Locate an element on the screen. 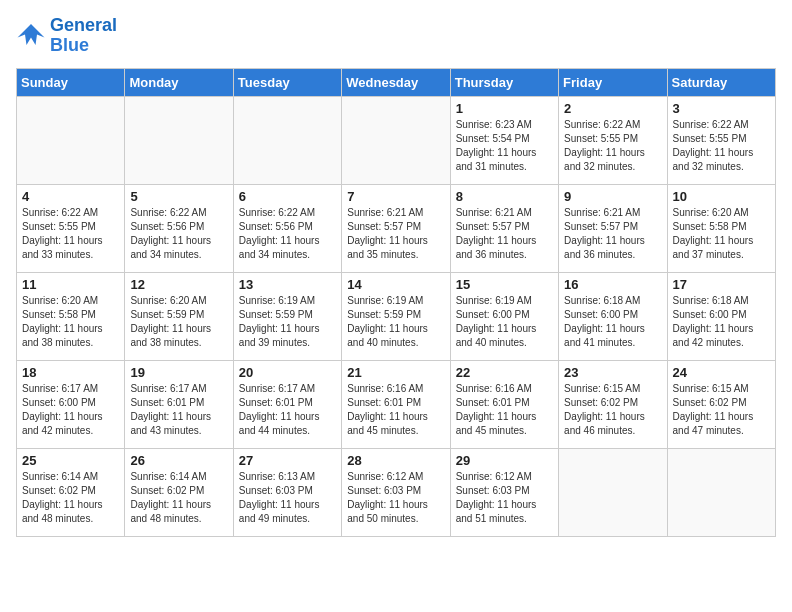 The height and width of the screenshot is (612, 792). page-header: General Blue is located at coordinates (396, 36).